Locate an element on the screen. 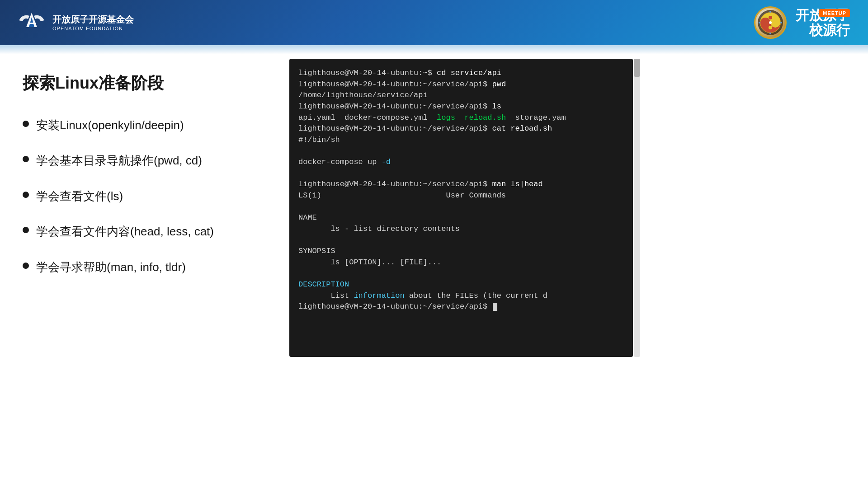 The width and height of the screenshot is (868, 488). logo-text: 开放原子开源基金会 OPENATOM FOUNDATION is located at coordinates (93, 23).